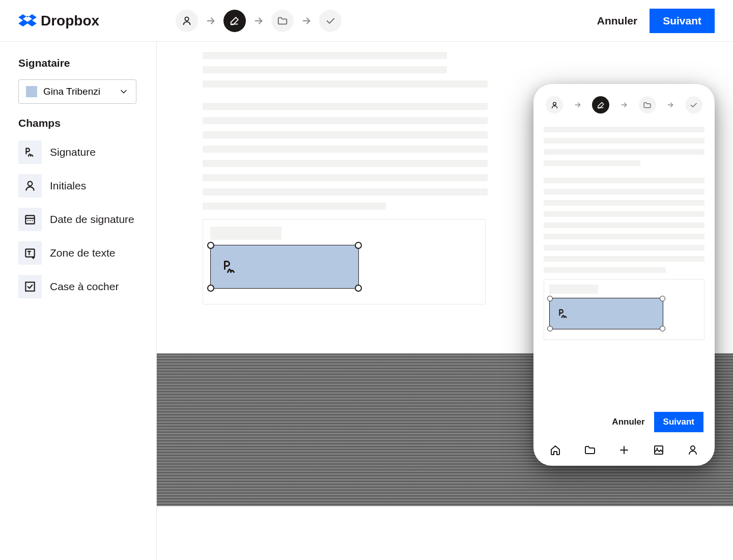 The height and width of the screenshot is (560, 733). Describe the element at coordinates (70, 21) in the screenshot. I see `logo-text: Dropbox` at that location.